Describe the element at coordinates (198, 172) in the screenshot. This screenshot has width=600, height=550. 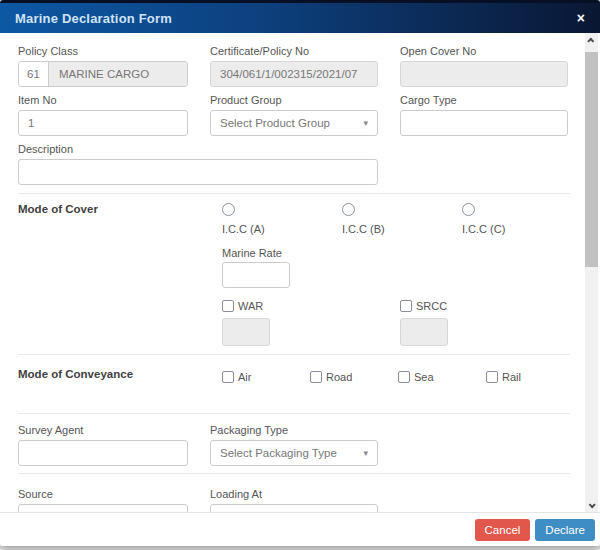
I see `description-input` at that location.